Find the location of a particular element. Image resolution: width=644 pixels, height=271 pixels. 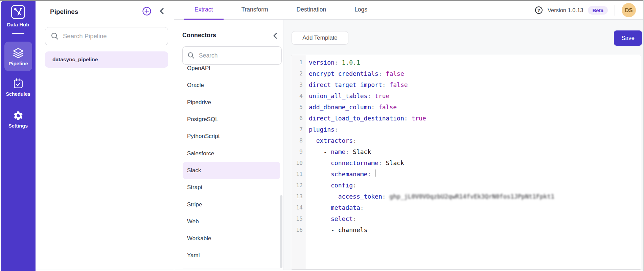

connector-item-strapi: Strapi is located at coordinates (231, 187).